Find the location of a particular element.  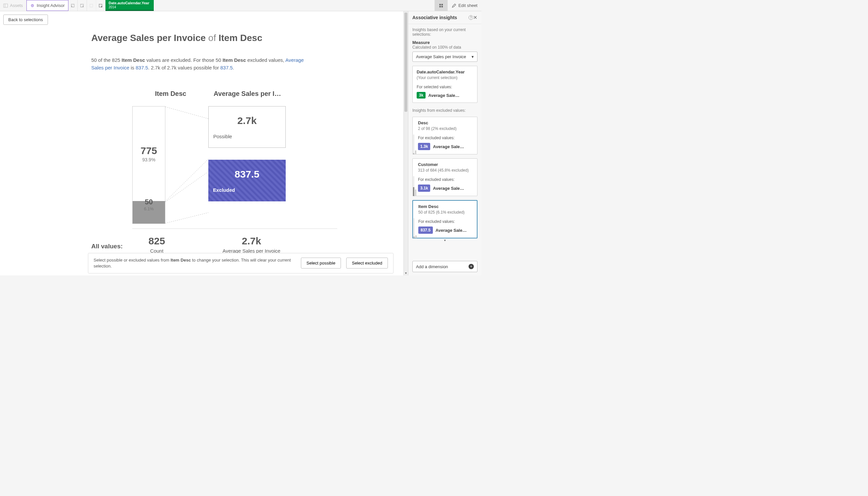

summary-text: 50 of the 825 is located at coordinates (106, 60).